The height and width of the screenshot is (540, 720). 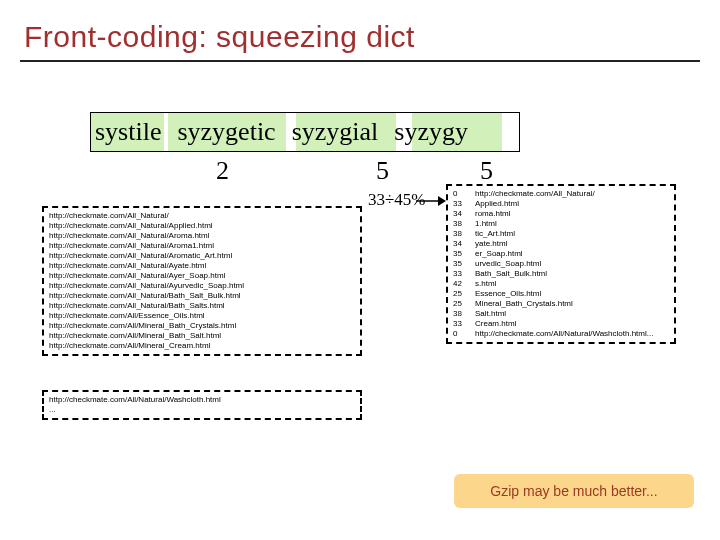 I want to click on frontcoded-row: 35urvedic_Soap.html, so click(x=561, y=264).